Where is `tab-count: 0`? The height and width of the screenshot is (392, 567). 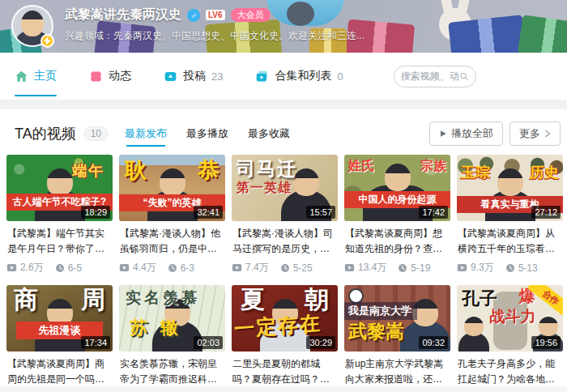 tab-count: 0 is located at coordinates (340, 76).